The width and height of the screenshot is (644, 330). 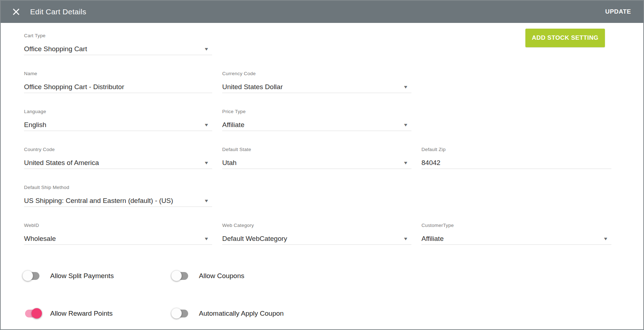 What do you see at coordinates (516, 44) in the screenshot?
I see `row1-button-cell: ADD STOCK SETTING` at bounding box center [516, 44].